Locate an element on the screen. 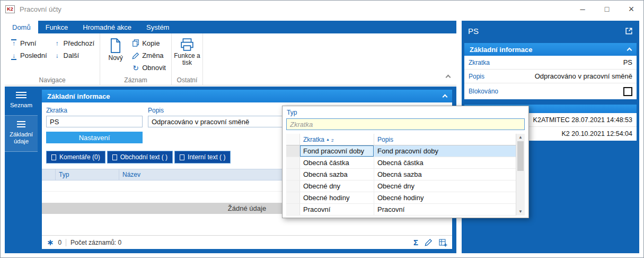 The image size is (644, 258). cell-popis: Obecné dny is located at coordinates (445, 186).